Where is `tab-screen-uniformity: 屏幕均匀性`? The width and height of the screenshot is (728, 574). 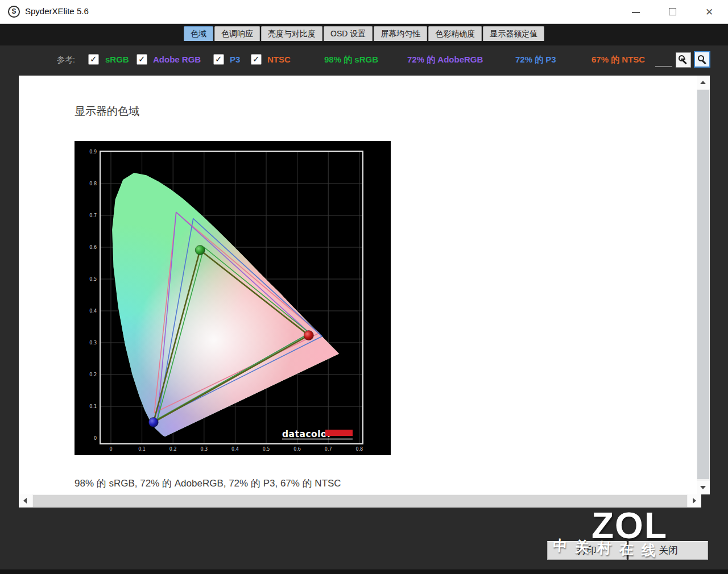 tab-screen-uniformity: 屏幕均匀性 is located at coordinates (400, 34).